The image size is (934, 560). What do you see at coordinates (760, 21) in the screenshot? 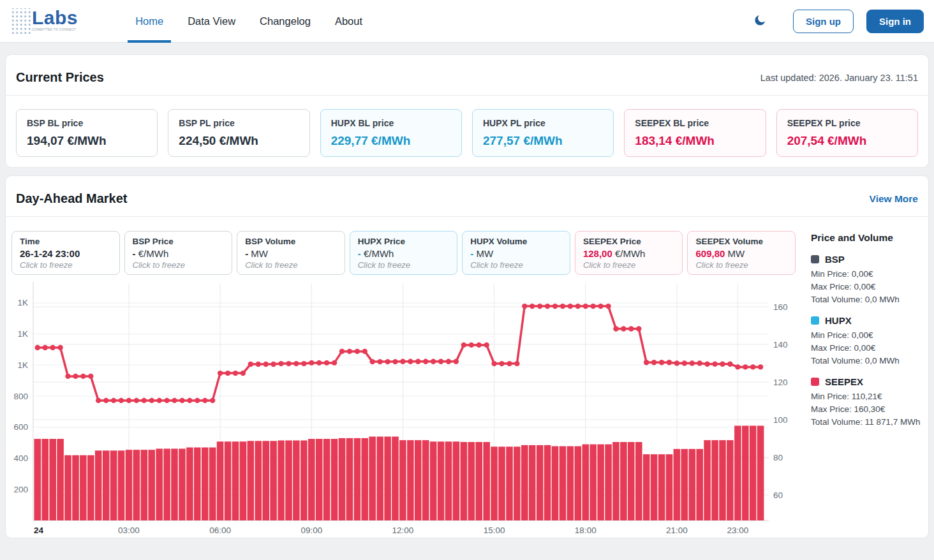
I see `dark-mode-toggle` at bounding box center [760, 21].